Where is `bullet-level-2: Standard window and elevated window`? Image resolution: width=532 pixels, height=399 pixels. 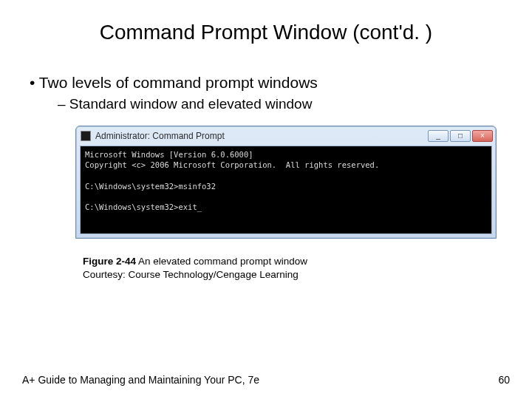 bullet-level-2: Standard window and elevated window is located at coordinates (284, 104).